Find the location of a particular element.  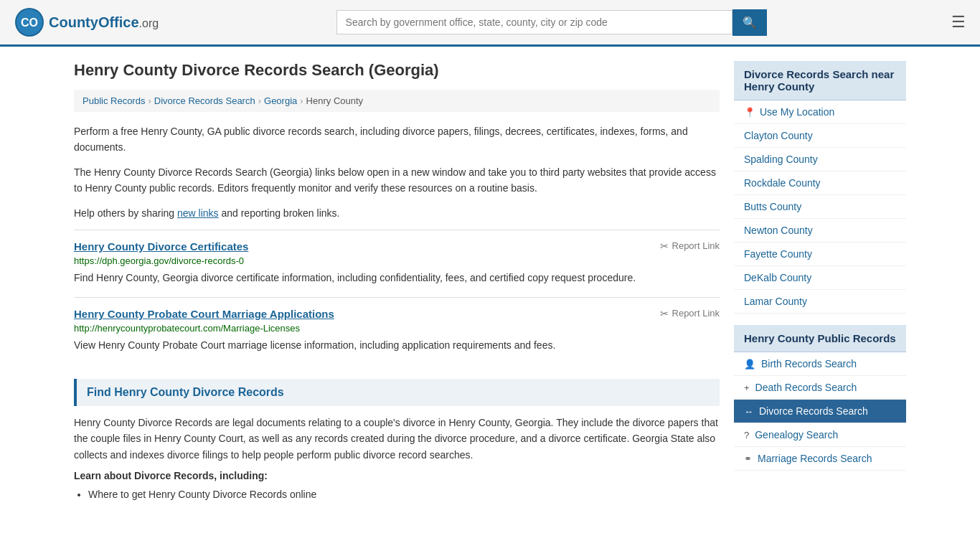

nearby-county-link-7: Lamar County is located at coordinates (776, 301).